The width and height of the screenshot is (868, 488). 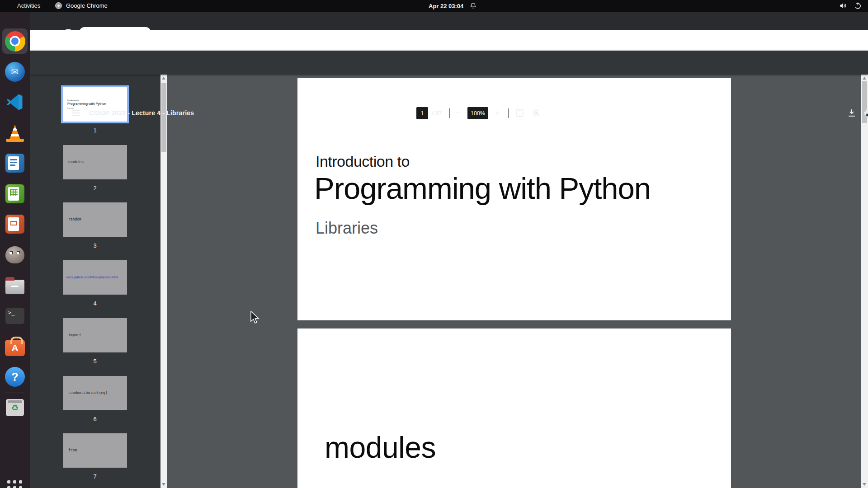 What do you see at coordinates (95, 304) in the screenshot?
I see `thumbnail-page-number: 4` at bounding box center [95, 304].